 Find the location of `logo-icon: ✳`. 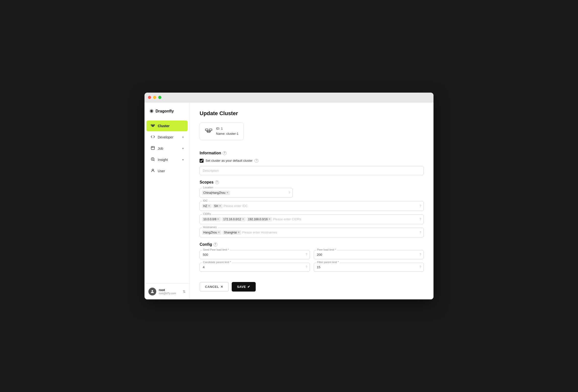

logo-icon: ✳ is located at coordinates (151, 111).